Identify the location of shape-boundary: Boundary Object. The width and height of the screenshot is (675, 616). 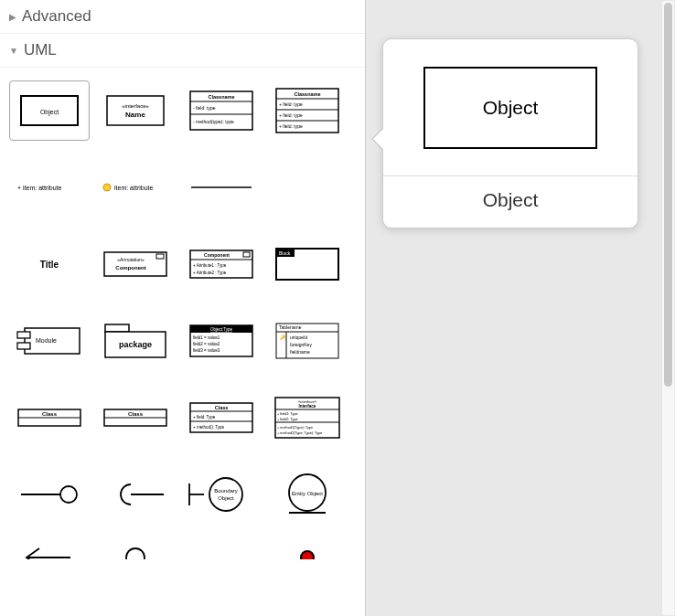
(221, 494).